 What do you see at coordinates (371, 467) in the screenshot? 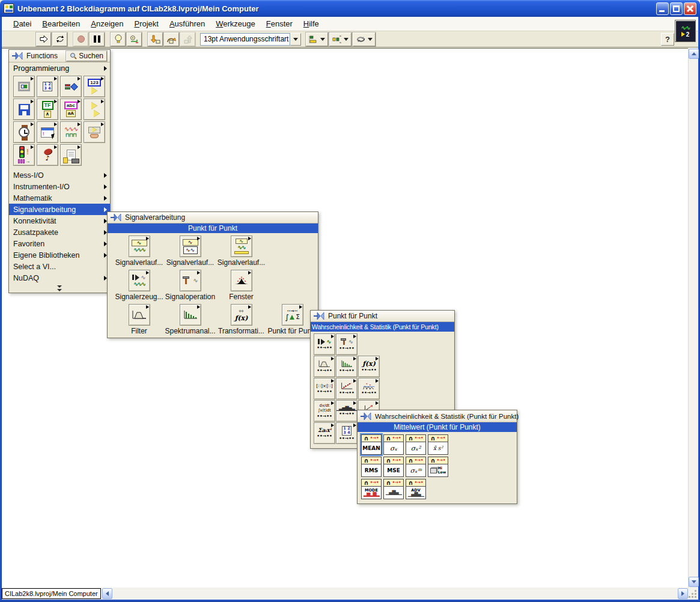
I see `vi-rms: ∩•→•RMS` at bounding box center [371, 467].